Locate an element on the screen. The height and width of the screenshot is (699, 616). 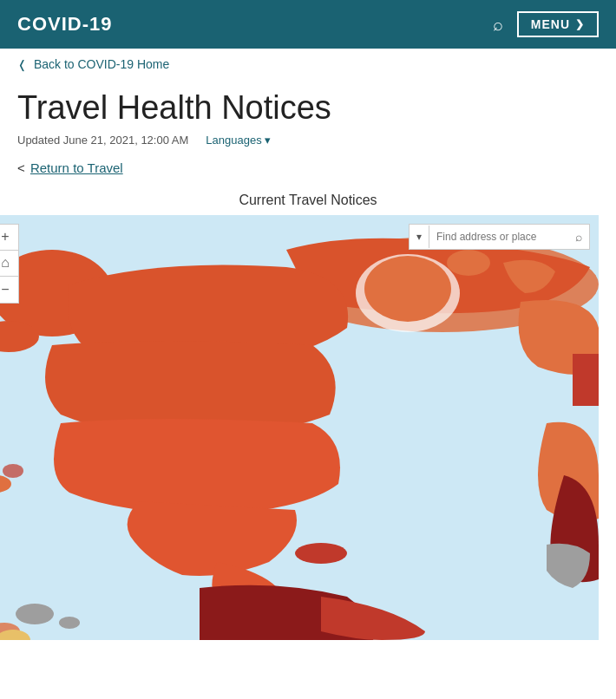
back-to-covid-link: Back to COVID-19 Home is located at coordinates (102, 64).